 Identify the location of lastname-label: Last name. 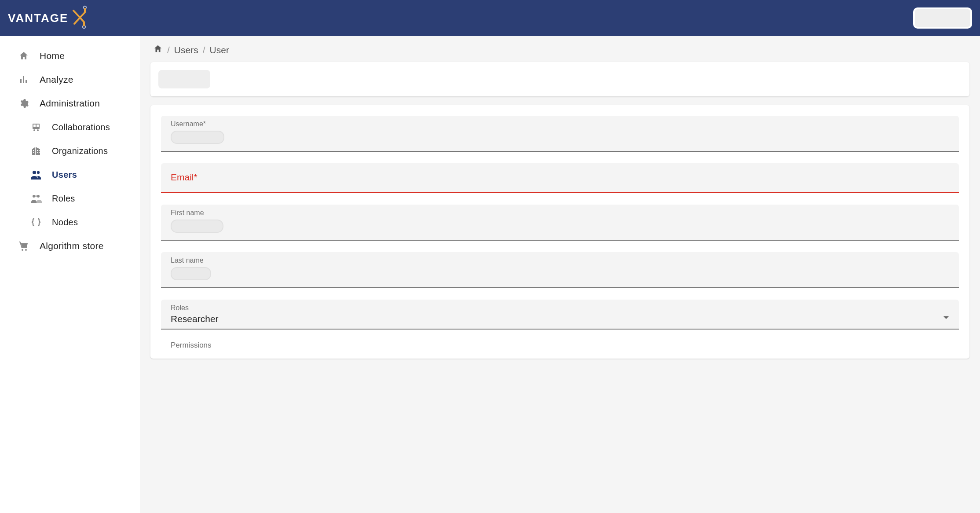
(560, 260).